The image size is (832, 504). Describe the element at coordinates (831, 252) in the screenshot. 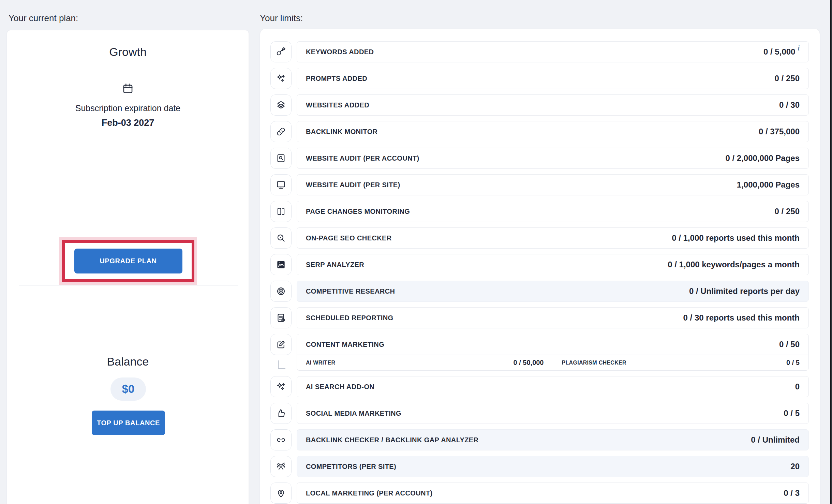

I see `window-edge` at that location.